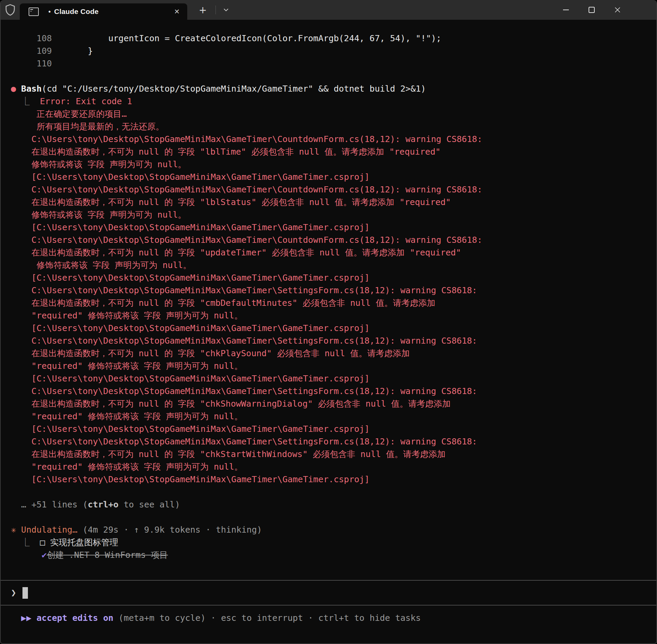 This screenshot has height=644, width=657. Describe the element at coordinates (331, 454) in the screenshot. I see `terminal-line: 在退出构造函数时，不可为 null 的 字段 "chkStartWithWind…` at that location.